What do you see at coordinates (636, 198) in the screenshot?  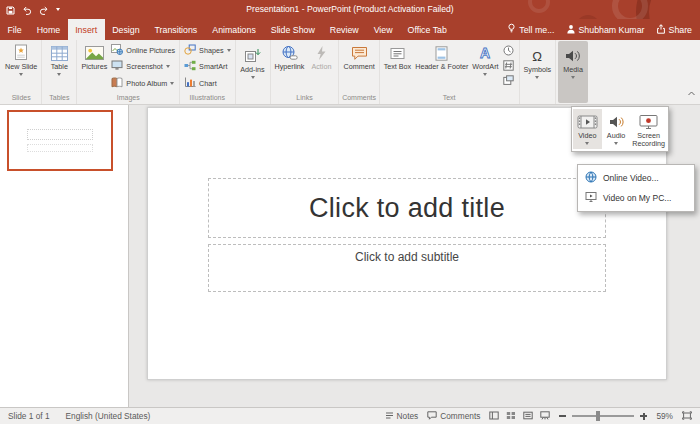 I see `video-on-my-pc-menu-item: Video on My PC...` at bounding box center [636, 198].